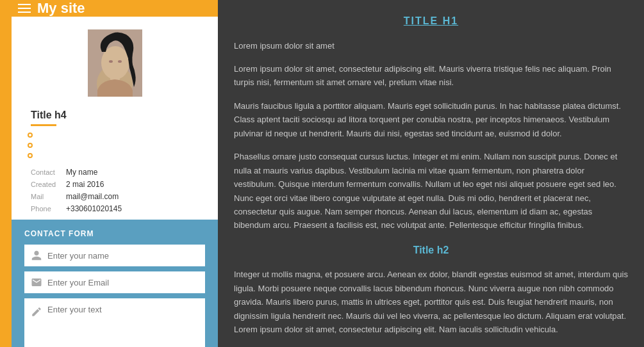 The width and height of the screenshot is (644, 347). I want to click on person-icon, so click(37, 255).